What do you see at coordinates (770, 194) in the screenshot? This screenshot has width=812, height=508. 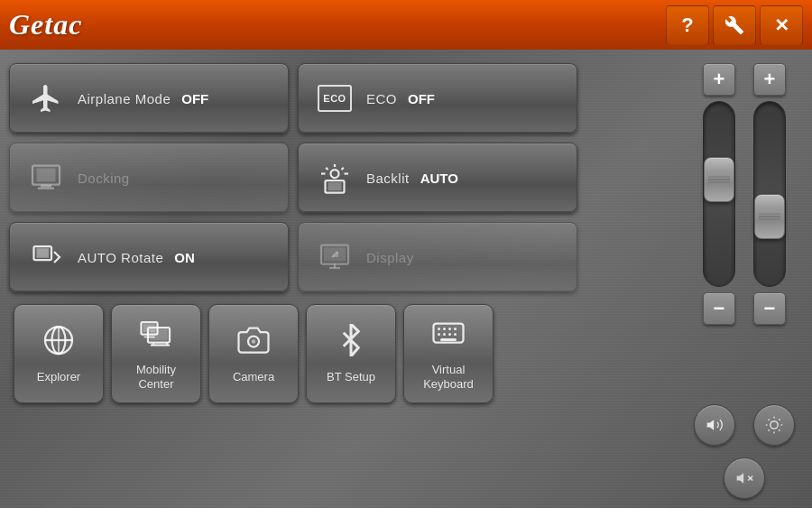 I see `brightness-slider-track` at bounding box center [770, 194].